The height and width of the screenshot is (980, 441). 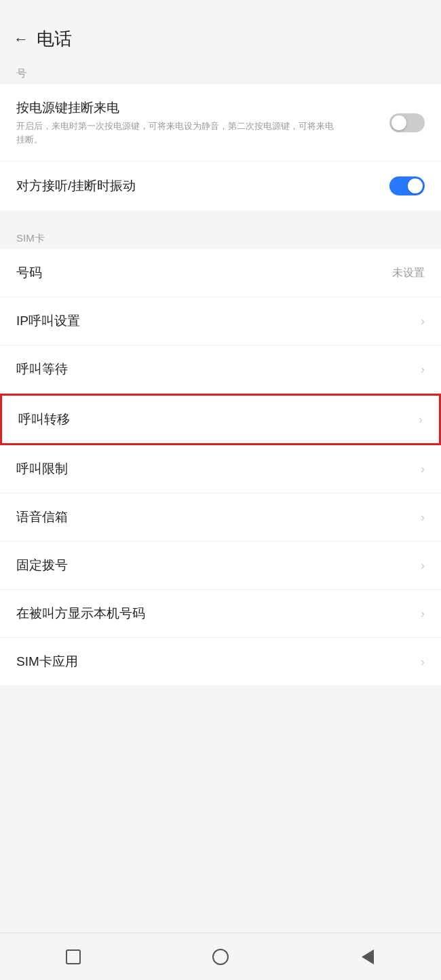 What do you see at coordinates (21, 39) in the screenshot?
I see `back-button: ←` at bounding box center [21, 39].